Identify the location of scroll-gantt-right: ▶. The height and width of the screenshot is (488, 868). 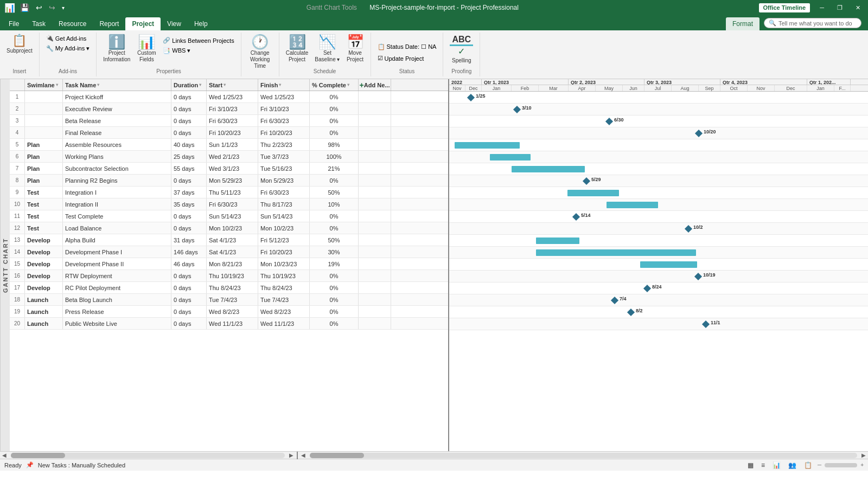
(864, 455).